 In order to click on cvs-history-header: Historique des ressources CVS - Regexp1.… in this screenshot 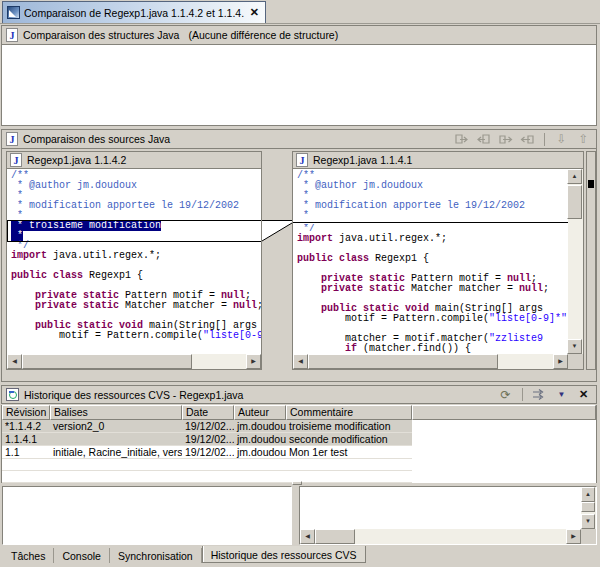, I will do `click(299, 394)`.